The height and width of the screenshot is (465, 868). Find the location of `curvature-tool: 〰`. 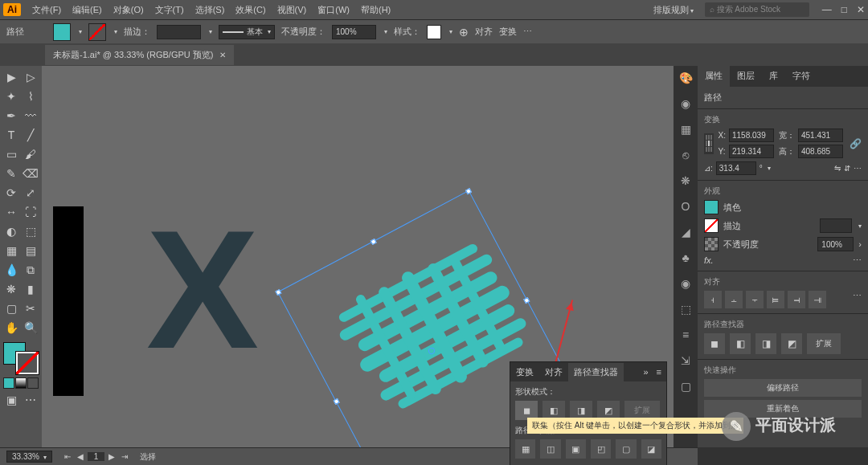

curvature-tool: 〰 is located at coordinates (31, 116).